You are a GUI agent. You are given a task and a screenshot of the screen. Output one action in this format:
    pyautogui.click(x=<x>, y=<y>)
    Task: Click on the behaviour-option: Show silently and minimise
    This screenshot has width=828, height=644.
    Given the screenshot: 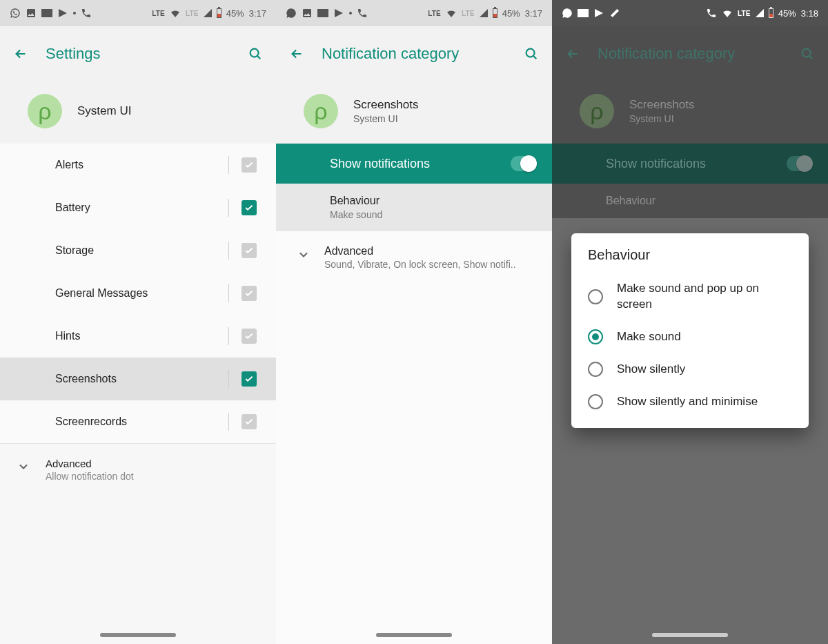 What is the action you would take?
    pyautogui.click(x=690, y=402)
    